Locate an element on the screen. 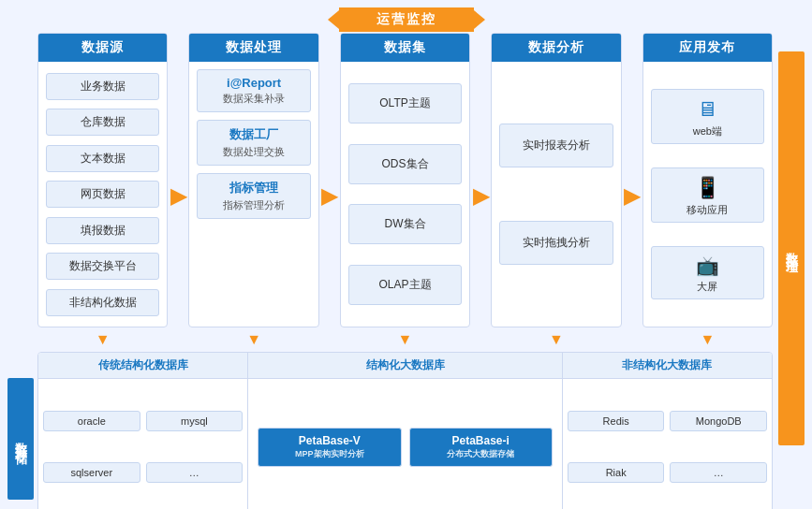 This screenshot has height=509, width=812. analysis-item-0: 实时报表分析 is located at coordinates (556, 146).